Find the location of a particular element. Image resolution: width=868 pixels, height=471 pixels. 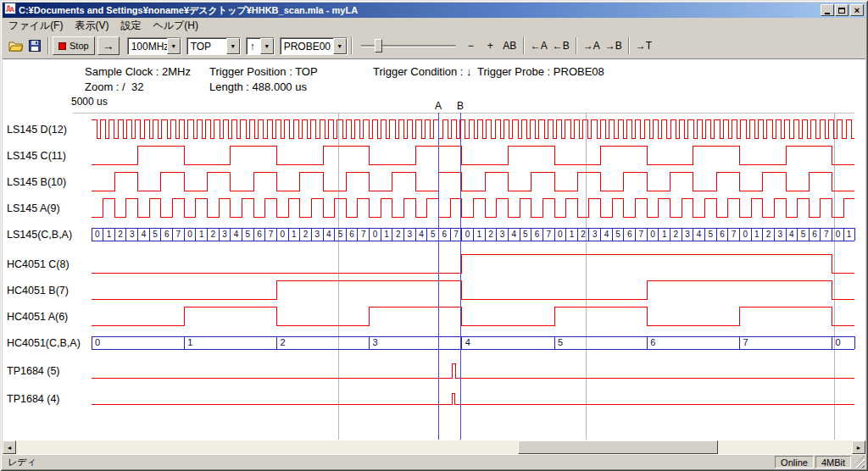

scrollbar-thumb is located at coordinates (619, 447).